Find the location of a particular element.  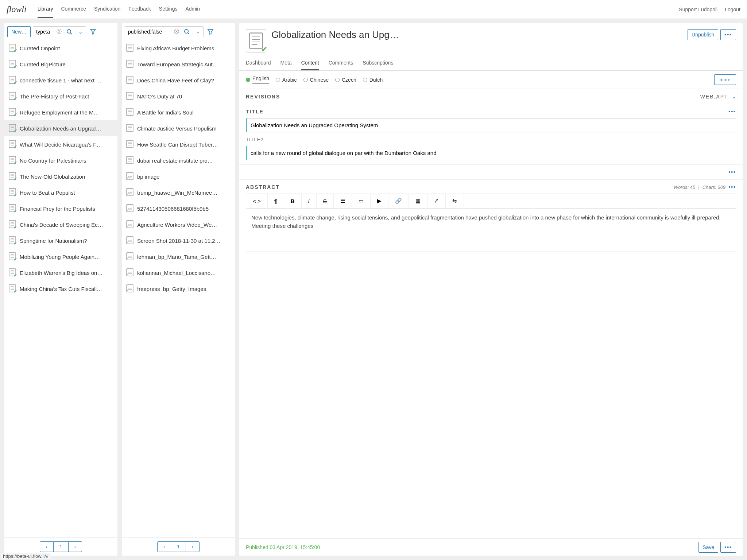

title-input is located at coordinates (491, 125).